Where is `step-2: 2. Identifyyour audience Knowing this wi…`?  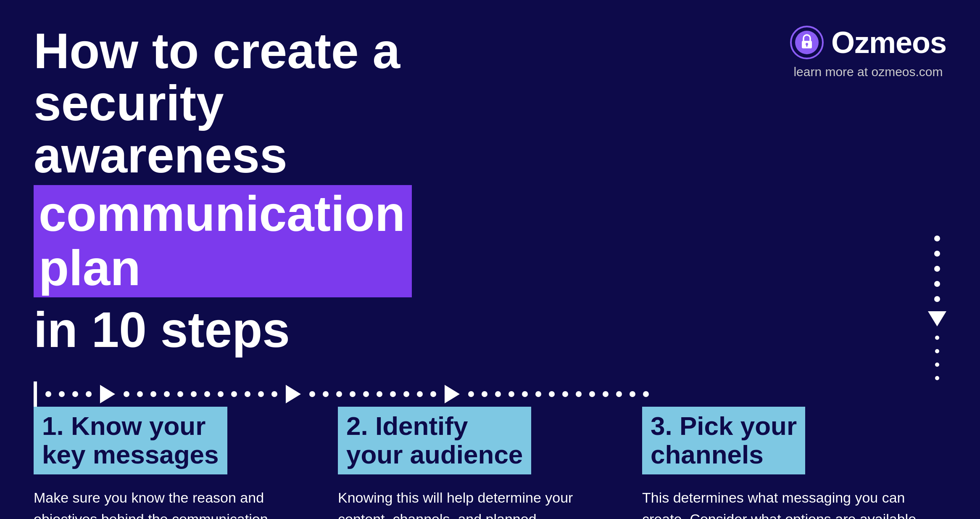 step-2: 2. Identifyyour audience Knowing this wi… is located at coordinates (490, 463).